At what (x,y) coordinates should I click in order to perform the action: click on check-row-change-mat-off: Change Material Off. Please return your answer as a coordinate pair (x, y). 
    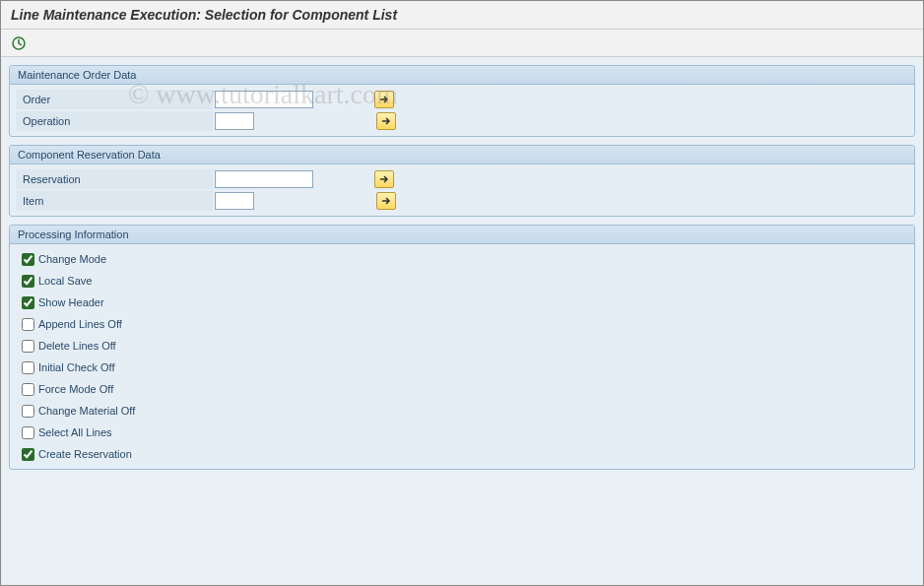
    Looking at the image, I should click on (462, 411).